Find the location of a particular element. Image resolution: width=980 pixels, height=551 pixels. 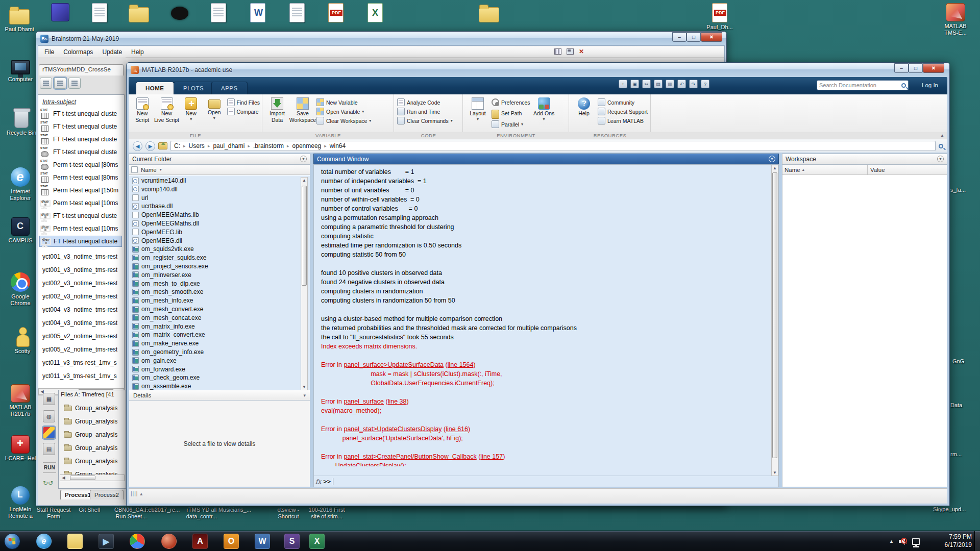

login-link: Log In is located at coordinates (930, 85).